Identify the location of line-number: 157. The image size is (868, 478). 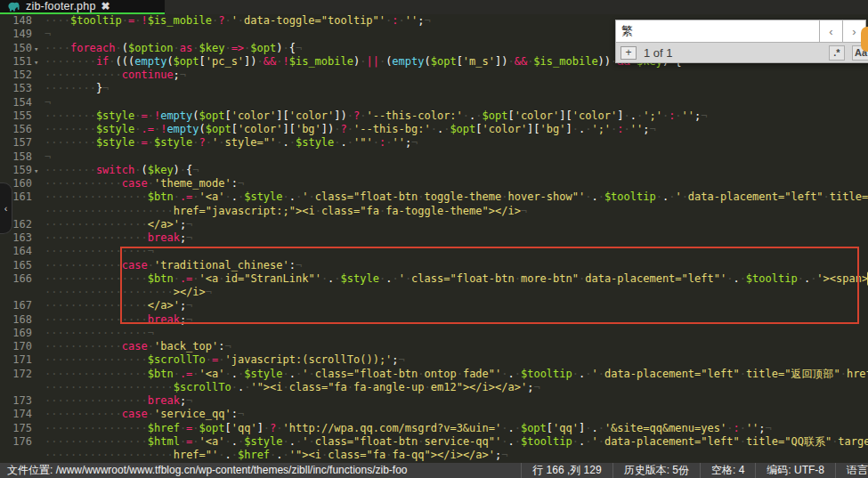
(20, 142).